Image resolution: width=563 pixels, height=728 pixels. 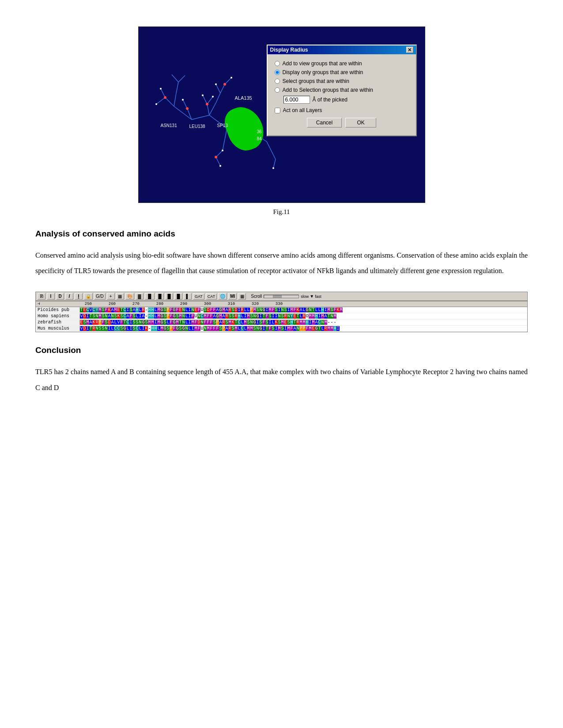 What do you see at coordinates (120, 296) in the screenshot?
I see `toolbar-grid-btn: ▦` at bounding box center [120, 296].